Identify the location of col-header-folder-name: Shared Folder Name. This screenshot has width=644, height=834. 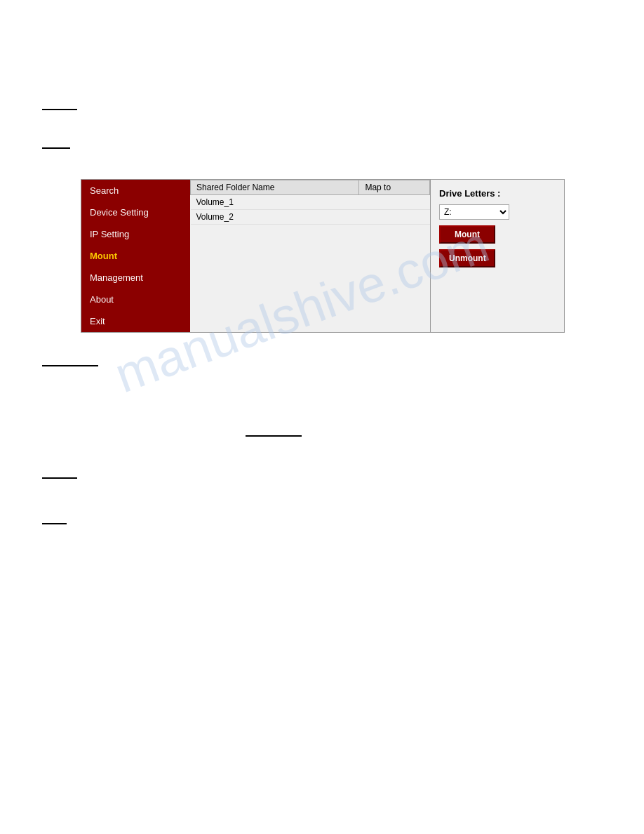
(275, 188).